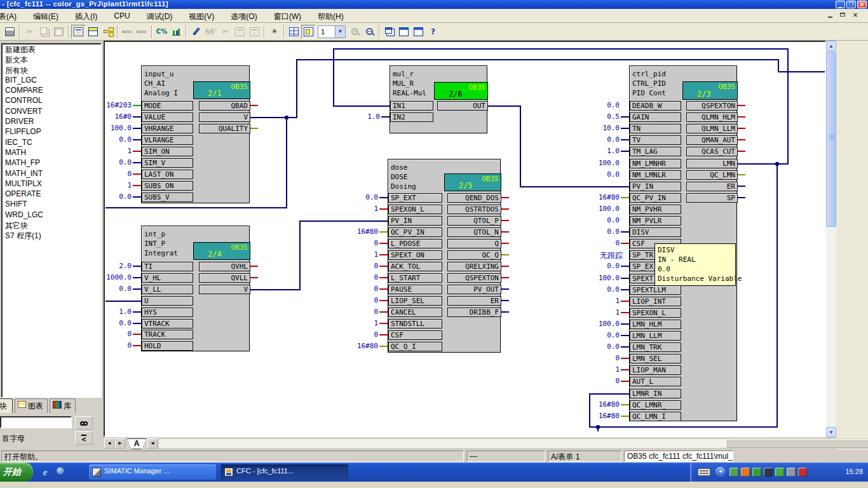  I want to click on input-value-CANCEL: 0, so click(356, 311).